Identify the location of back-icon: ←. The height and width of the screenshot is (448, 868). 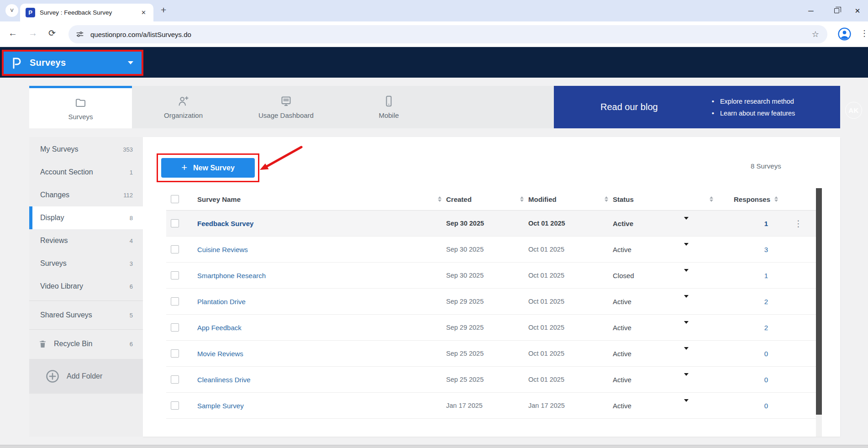
(13, 33).